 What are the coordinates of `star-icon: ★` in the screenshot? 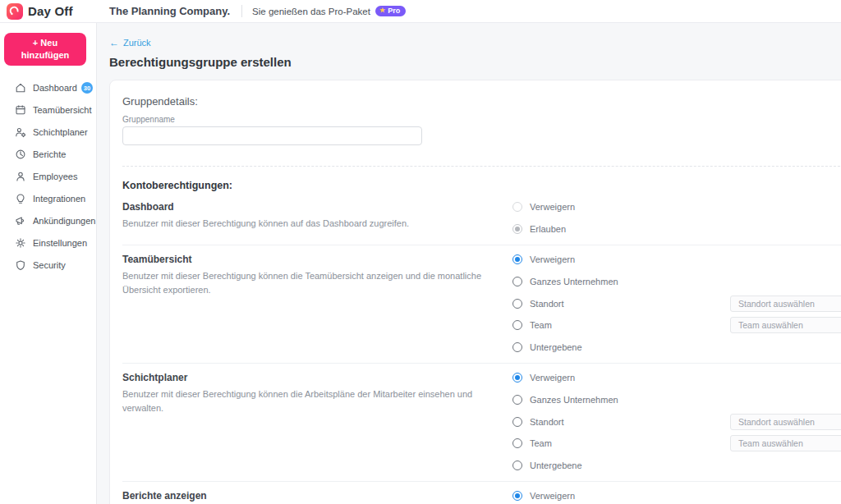 It's located at (383, 11).